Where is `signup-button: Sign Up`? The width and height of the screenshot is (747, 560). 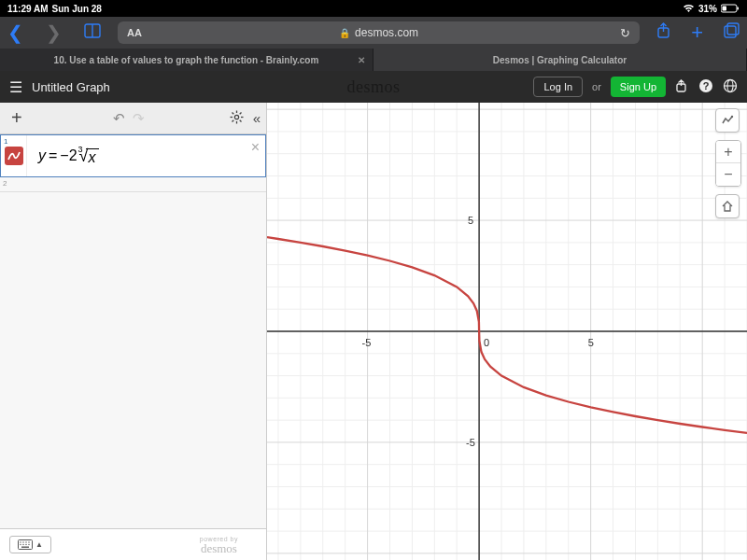
signup-button: Sign Up is located at coordinates (639, 87).